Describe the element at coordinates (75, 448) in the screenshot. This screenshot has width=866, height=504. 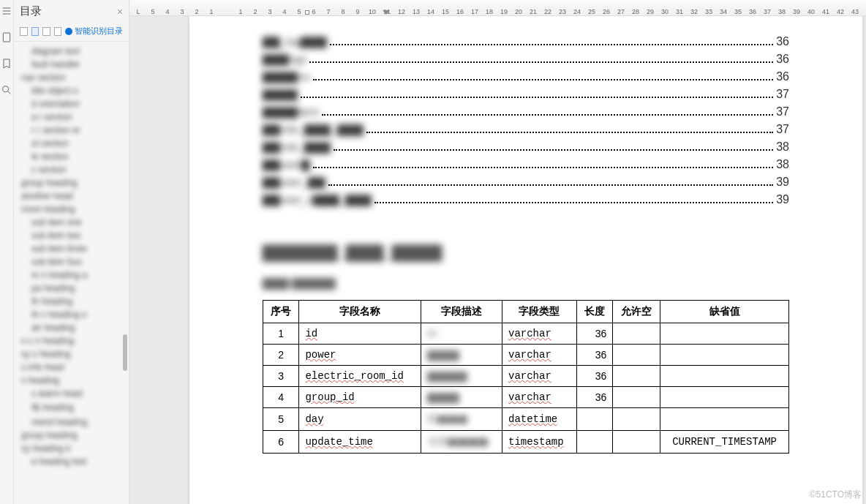
I see `toc-item: sy heading k` at that location.